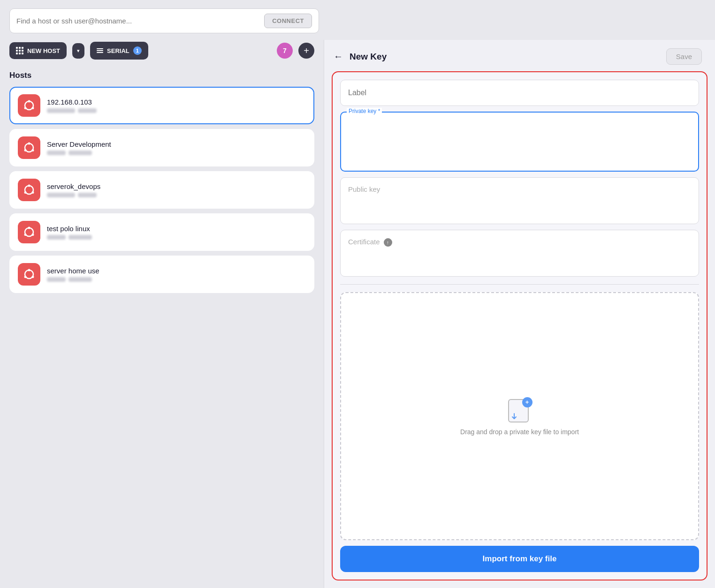 The image size is (715, 588). What do you see at coordinates (520, 284) in the screenshot?
I see `divider` at bounding box center [520, 284].